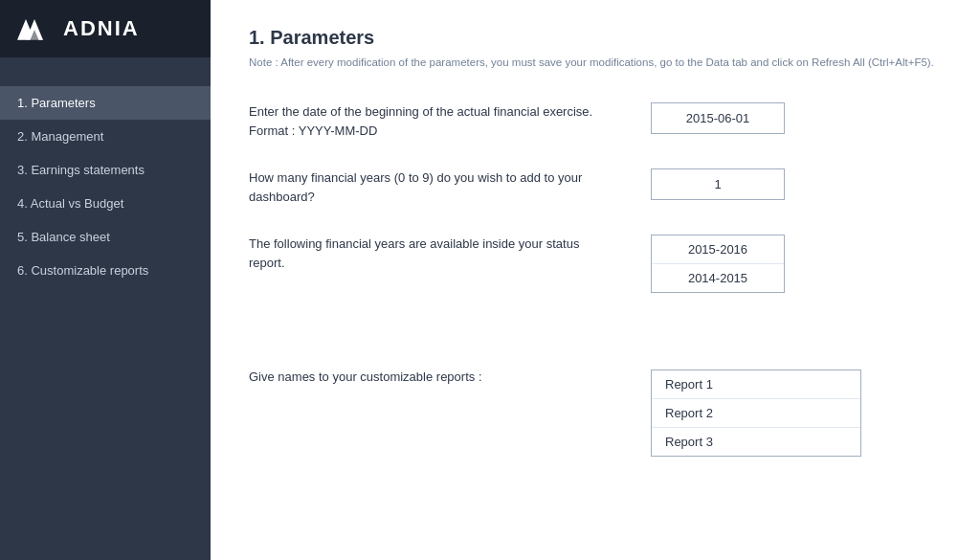  I want to click on param-section-1: How many financial years (0 to 9) do you…, so click(595, 188).